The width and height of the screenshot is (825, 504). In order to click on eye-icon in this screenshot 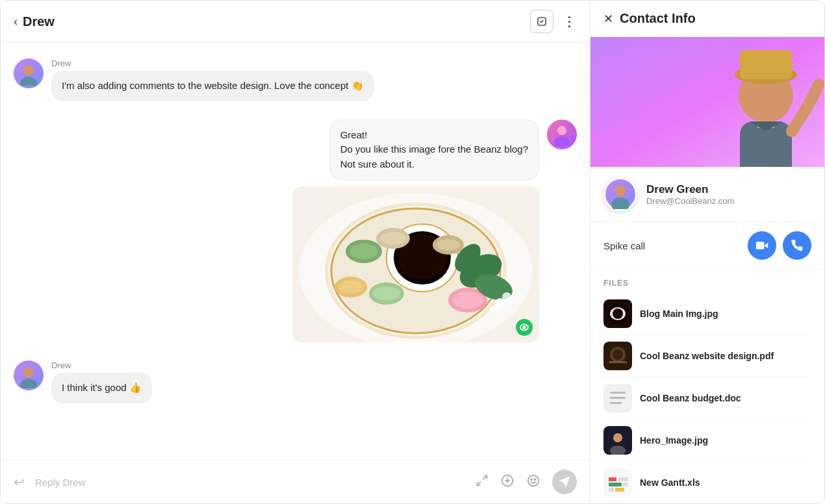, I will do `click(524, 327)`.